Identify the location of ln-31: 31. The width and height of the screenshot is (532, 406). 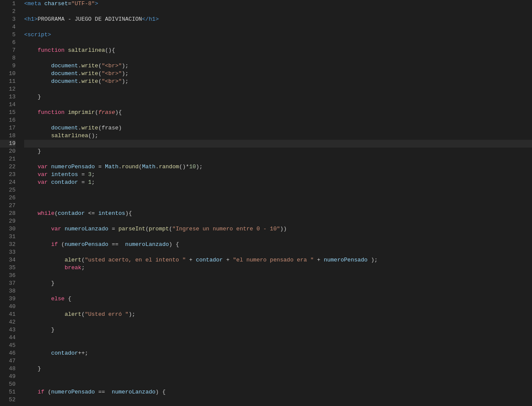
(8, 237).